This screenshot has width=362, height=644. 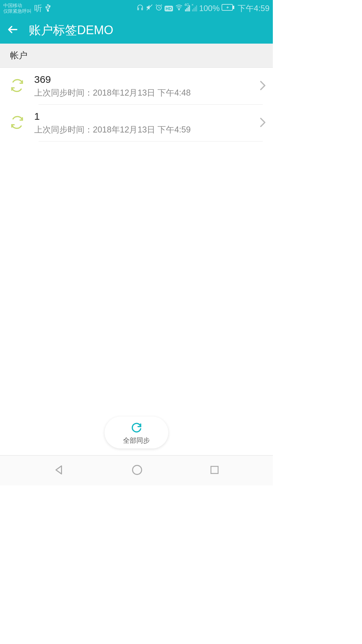 What do you see at coordinates (136, 56) in the screenshot?
I see `section-header: 帐户` at bounding box center [136, 56].